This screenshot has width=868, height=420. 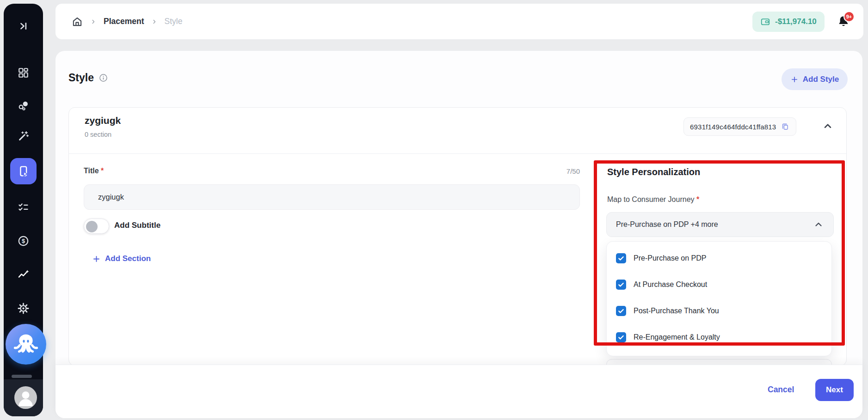 I want to click on notification-bell: 9+, so click(x=844, y=23).